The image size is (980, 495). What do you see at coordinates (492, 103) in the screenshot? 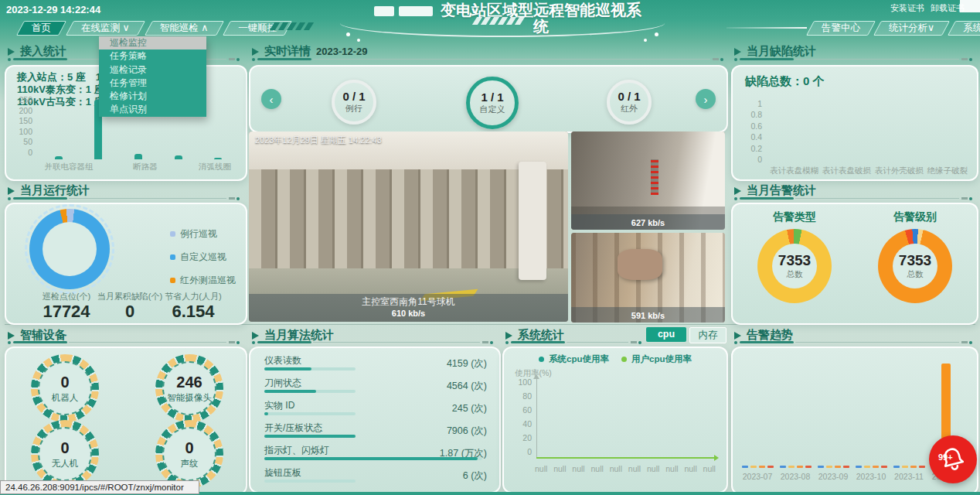
I see `carousel-item-custom: 1 / 1自定义` at bounding box center [492, 103].